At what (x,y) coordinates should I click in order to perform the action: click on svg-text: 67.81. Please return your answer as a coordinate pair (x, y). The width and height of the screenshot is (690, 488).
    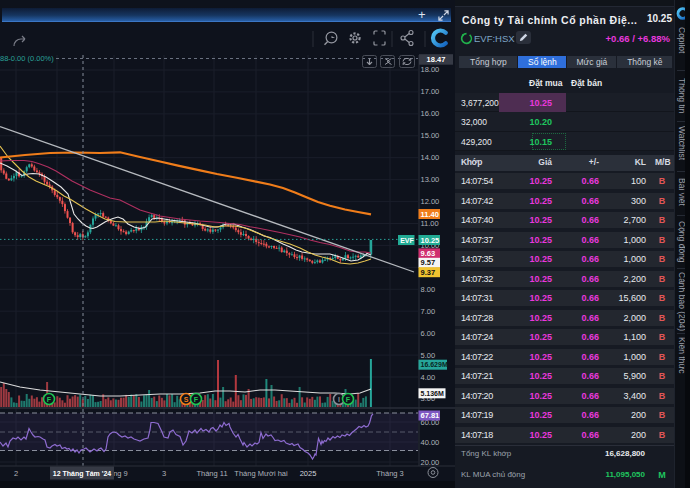
    Looking at the image, I should click on (430, 416).